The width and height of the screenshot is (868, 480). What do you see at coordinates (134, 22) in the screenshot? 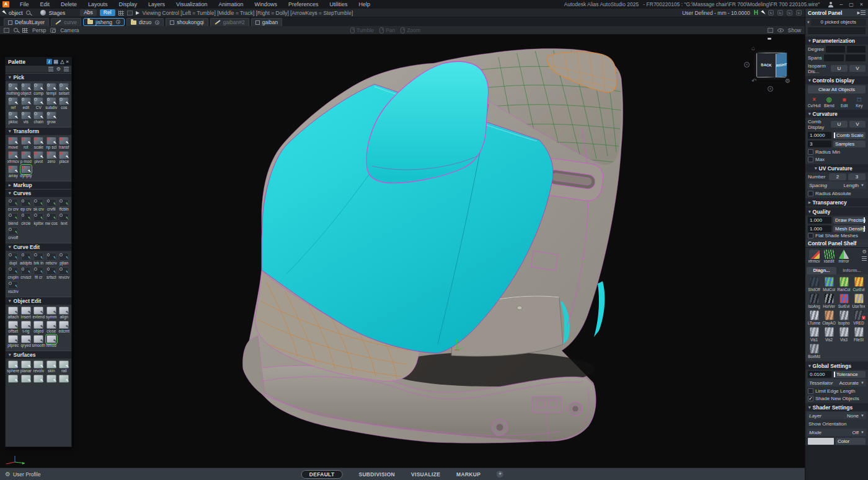
I see `folder-icon` at bounding box center [134, 22].